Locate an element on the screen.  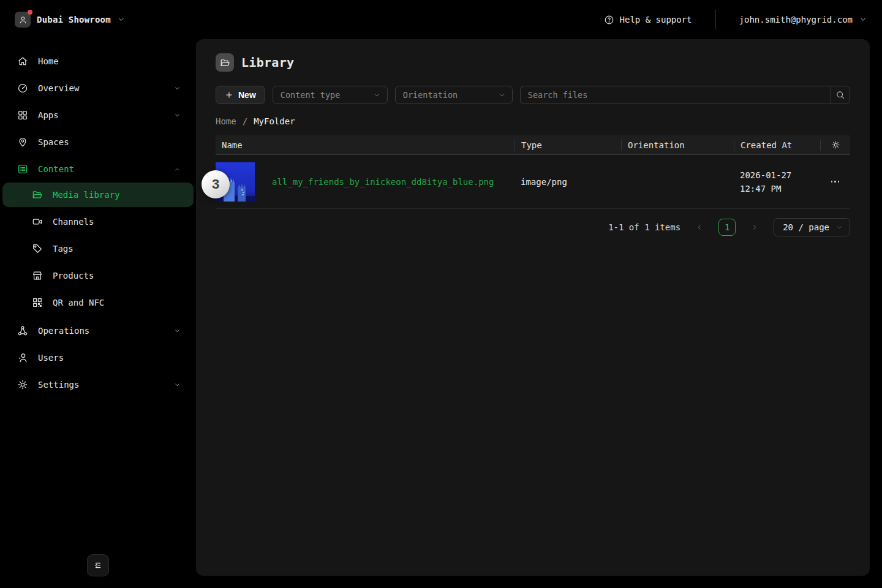
sidebar-item-label: Operations is located at coordinates (100, 331).